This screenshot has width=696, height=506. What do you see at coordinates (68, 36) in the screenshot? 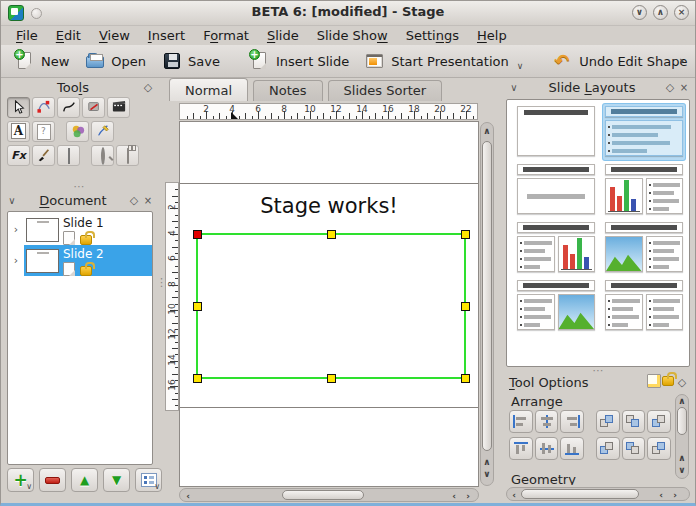
I see `menu-item-edit: Edit` at bounding box center [68, 36].